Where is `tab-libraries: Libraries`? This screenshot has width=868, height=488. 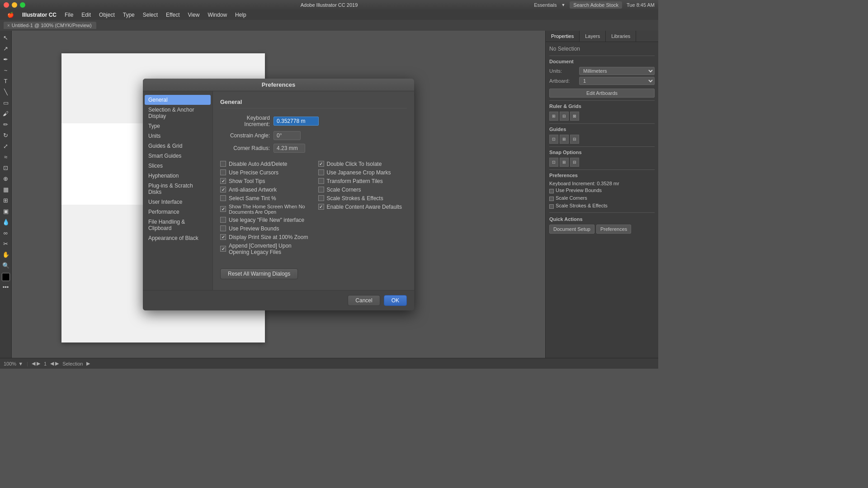 tab-libraries: Libraries is located at coordinates (621, 36).